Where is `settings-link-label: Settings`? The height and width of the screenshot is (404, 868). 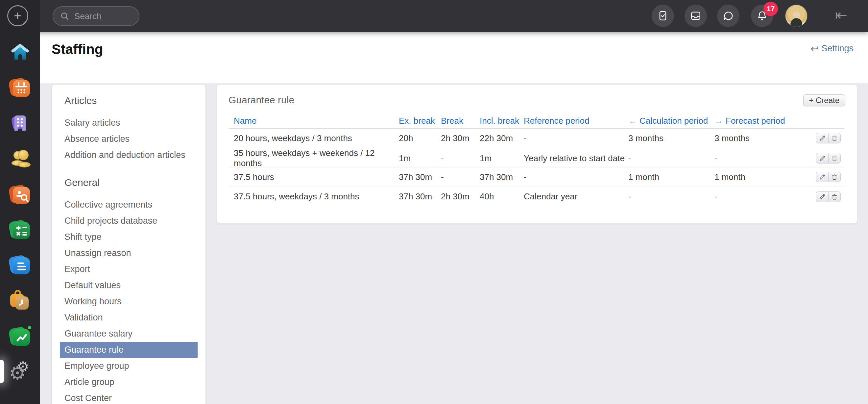 settings-link-label: Settings is located at coordinates (837, 49).